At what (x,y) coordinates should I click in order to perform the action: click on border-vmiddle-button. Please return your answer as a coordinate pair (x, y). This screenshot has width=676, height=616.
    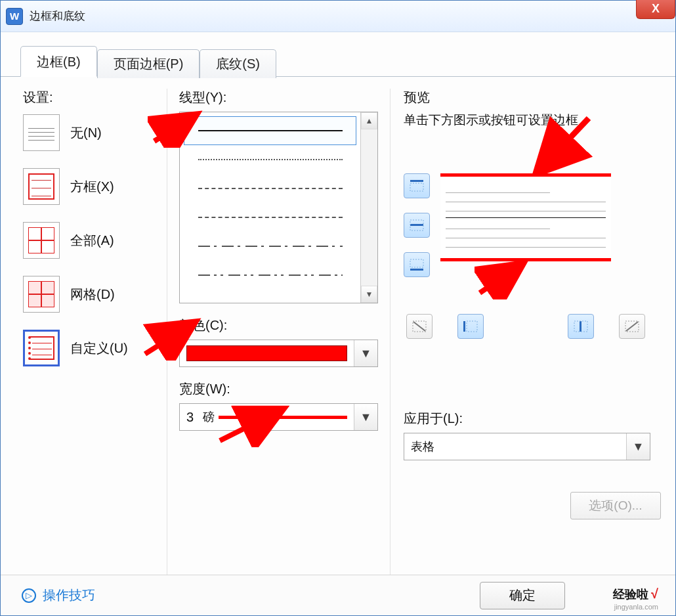
    Looking at the image, I should click on (581, 326).